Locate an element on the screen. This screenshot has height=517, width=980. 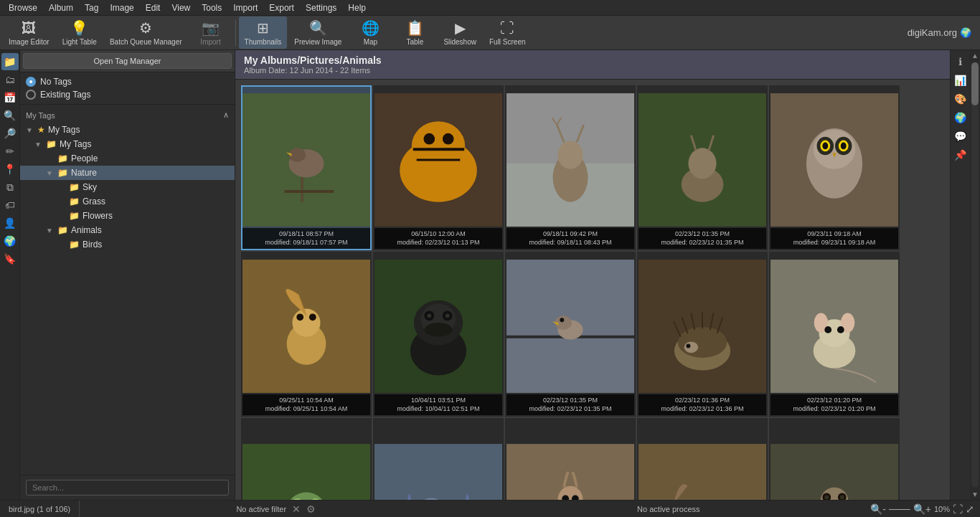
duplicates-icon: ⧉ is located at coordinates (10, 187).